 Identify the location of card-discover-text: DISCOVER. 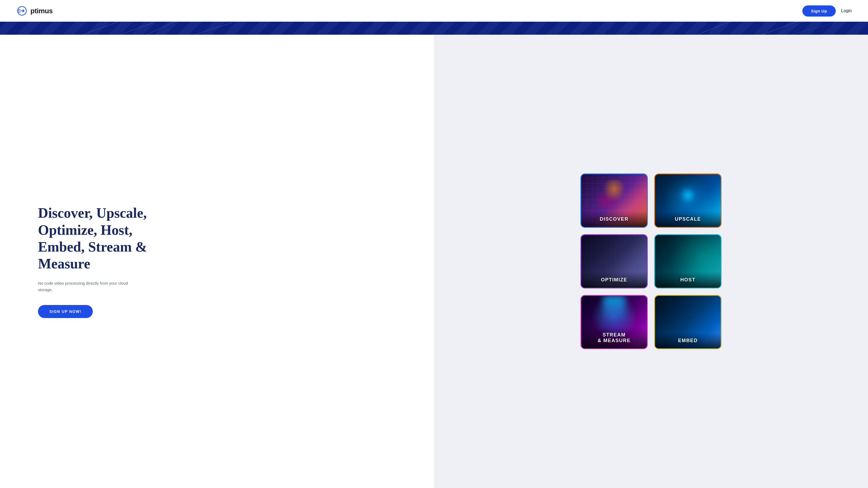
(614, 219).